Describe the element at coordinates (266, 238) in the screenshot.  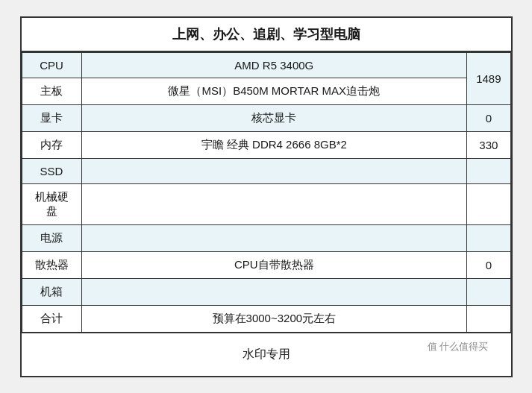
I see `table-row: 电源` at that location.